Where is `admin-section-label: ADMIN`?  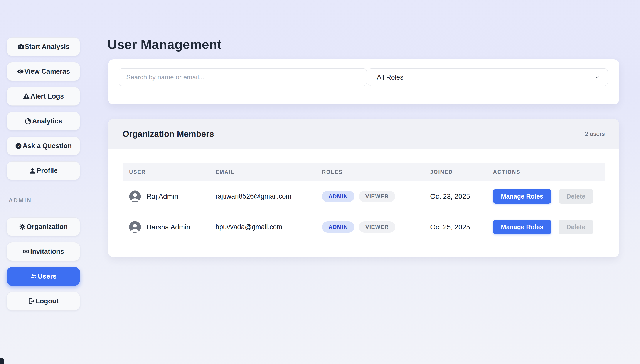
admin-section-label: ADMIN is located at coordinates (45, 200).